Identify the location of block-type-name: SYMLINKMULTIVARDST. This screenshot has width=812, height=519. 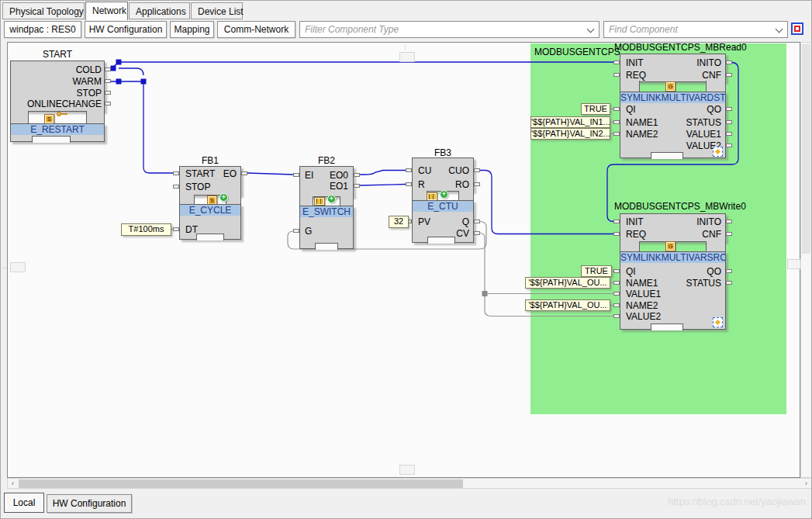
(673, 98).